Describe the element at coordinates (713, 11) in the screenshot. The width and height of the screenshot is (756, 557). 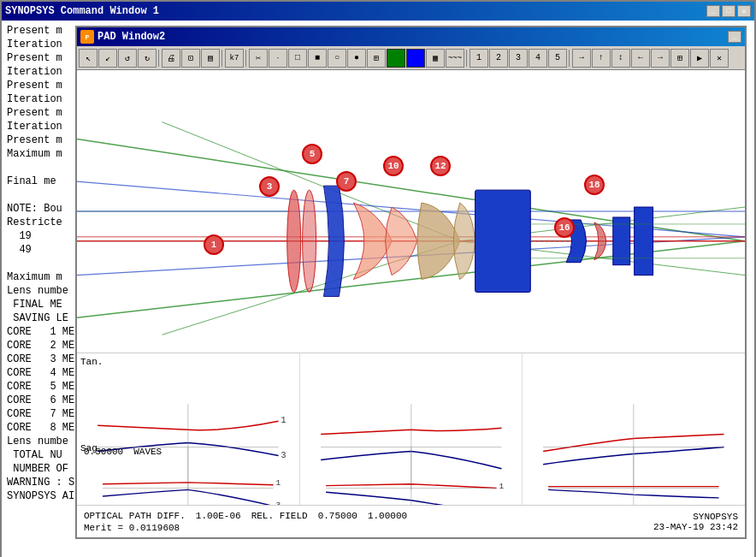
I see `minimize-button: _` at that location.